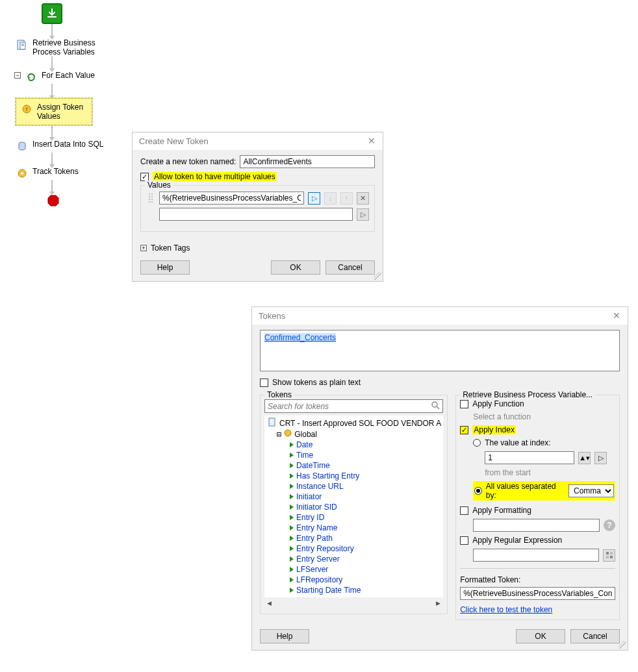 The height and width of the screenshot is (672, 638). What do you see at coordinates (355, 517) in the screenshot?
I see `tree-item: Entry ID` at bounding box center [355, 517].